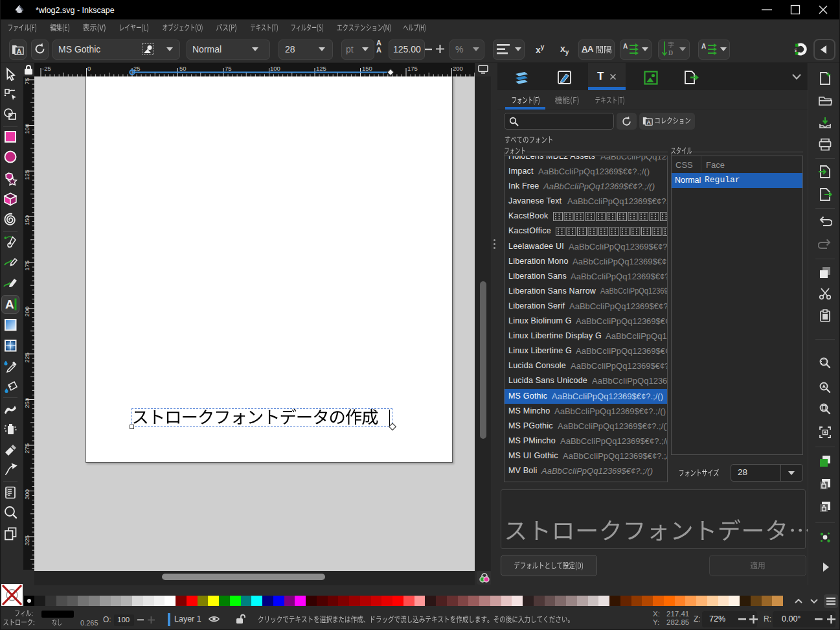 The height and width of the screenshot is (630, 840). Describe the element at coordinates (27, 358) in the screenshot. I see `svg-text: 225` at that location.